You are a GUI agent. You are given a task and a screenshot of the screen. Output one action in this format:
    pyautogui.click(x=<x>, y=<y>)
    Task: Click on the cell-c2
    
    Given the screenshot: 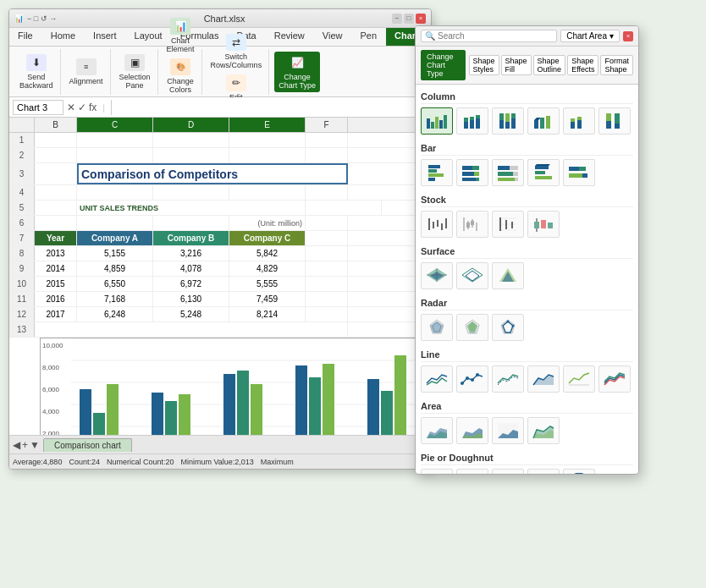 What is the action you would take?
    pyautogui.click(x=115, y=156)
    